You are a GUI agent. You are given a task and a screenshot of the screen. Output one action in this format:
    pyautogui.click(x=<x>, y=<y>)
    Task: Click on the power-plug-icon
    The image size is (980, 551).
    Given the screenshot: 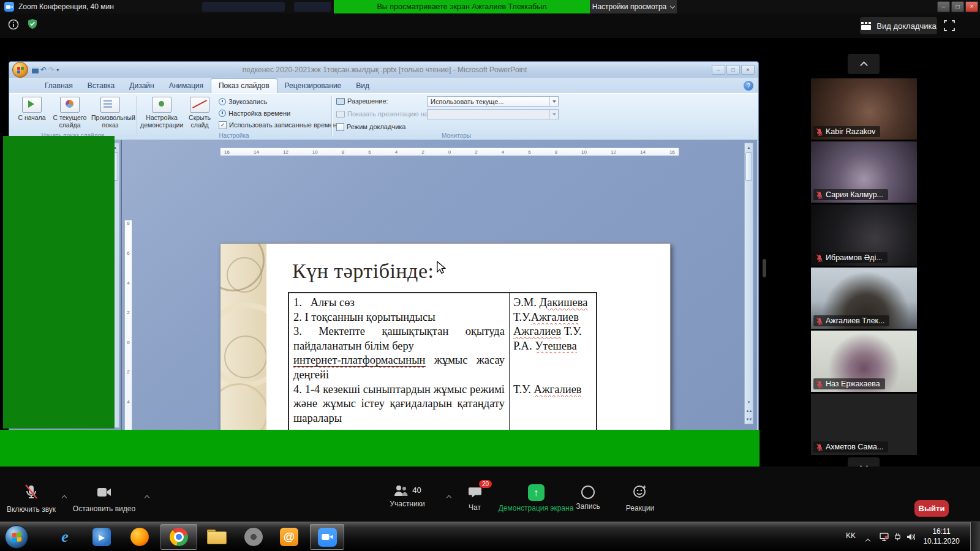 What is the action you would take?
    pyautogui.click(x=898, y=536)
    